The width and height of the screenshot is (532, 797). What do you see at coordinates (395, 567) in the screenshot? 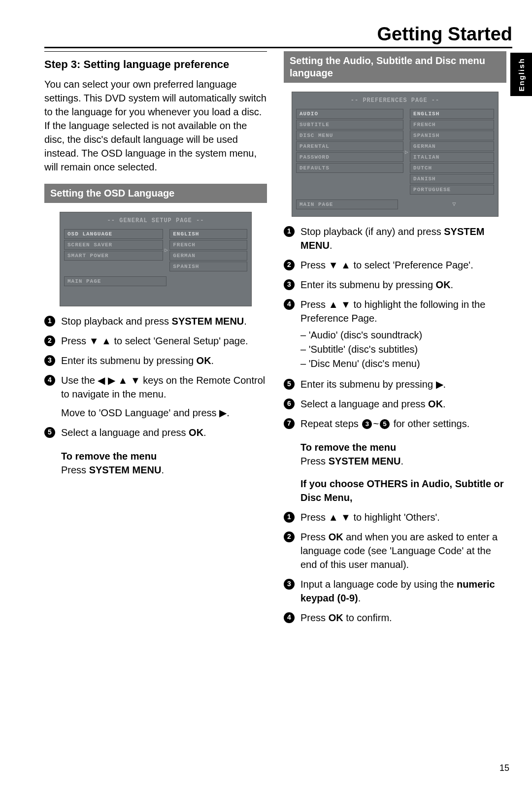
I see `others-steps-list: 1Press ▲ ▼ to highlight 'Others'. 2Press…` at bounding box center [395, 567].